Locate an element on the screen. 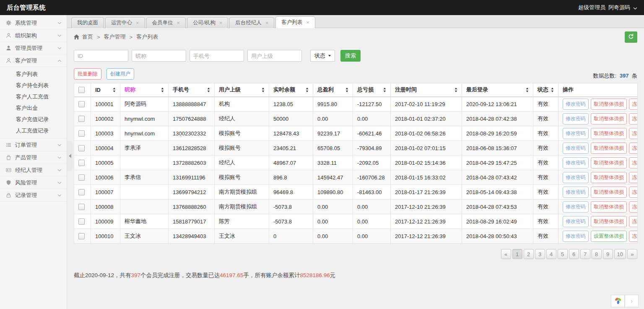  tab-6: 客户列表× is located at coordinates (295, 22).